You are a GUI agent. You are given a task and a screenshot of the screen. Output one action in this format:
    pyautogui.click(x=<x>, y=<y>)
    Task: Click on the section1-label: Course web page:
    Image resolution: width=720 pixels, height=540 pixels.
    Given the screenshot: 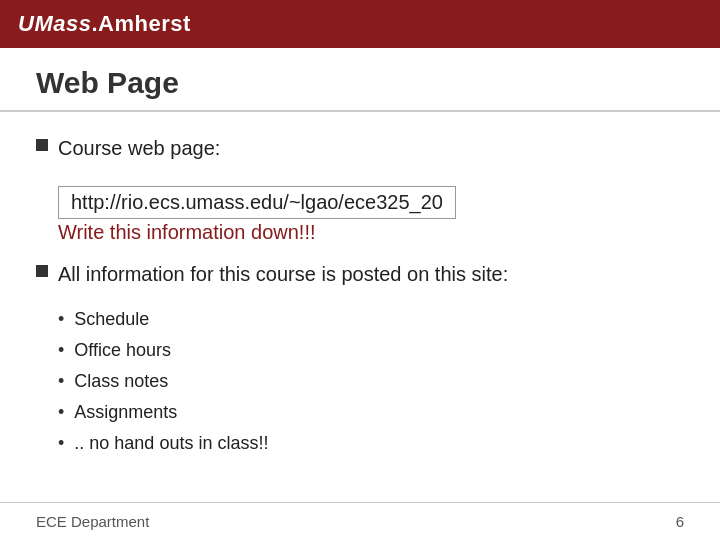 What is the action you would take?
    pyautogui.click(x=139, y=148)
    